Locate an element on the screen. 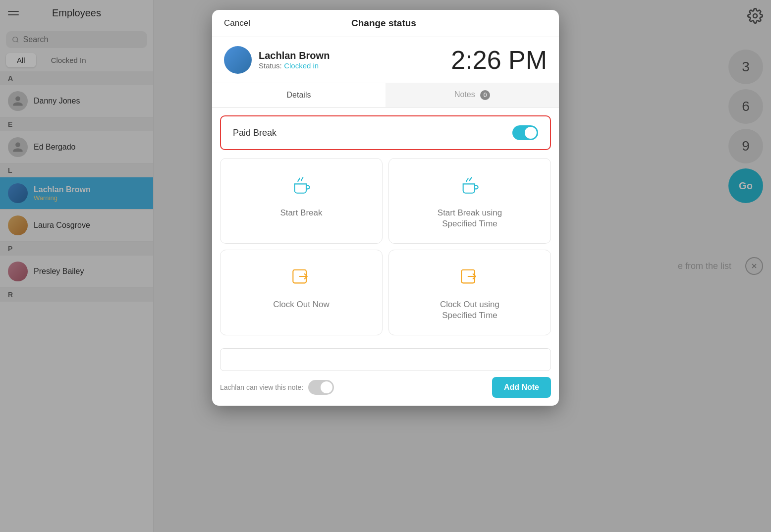 Image resolution: width=771 pixels, height=532 pixels. modal-emp-status: Status: Clocked in is located at coordinates (294, 66).